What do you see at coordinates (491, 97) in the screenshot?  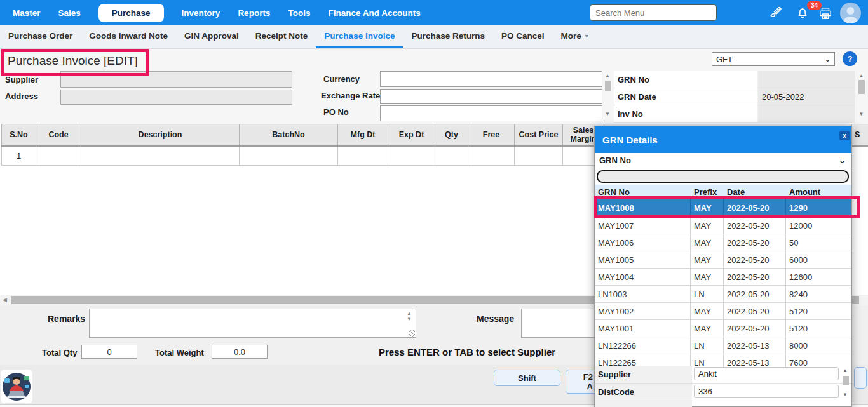 I see `exchange-rate-field` at bounding box center [491, 97].